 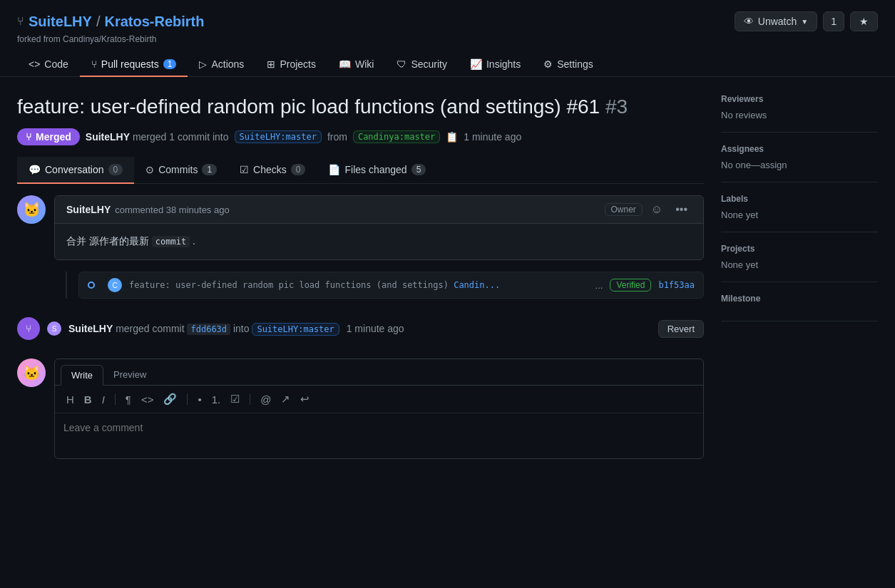 What do you see at coordinates (361, 170) in the screenshot?
I see `pr-tabs: 💬 Conversation 0 ⊙ Commits 1 ☑ Checks 0 …` at bounding box center [361, 170].